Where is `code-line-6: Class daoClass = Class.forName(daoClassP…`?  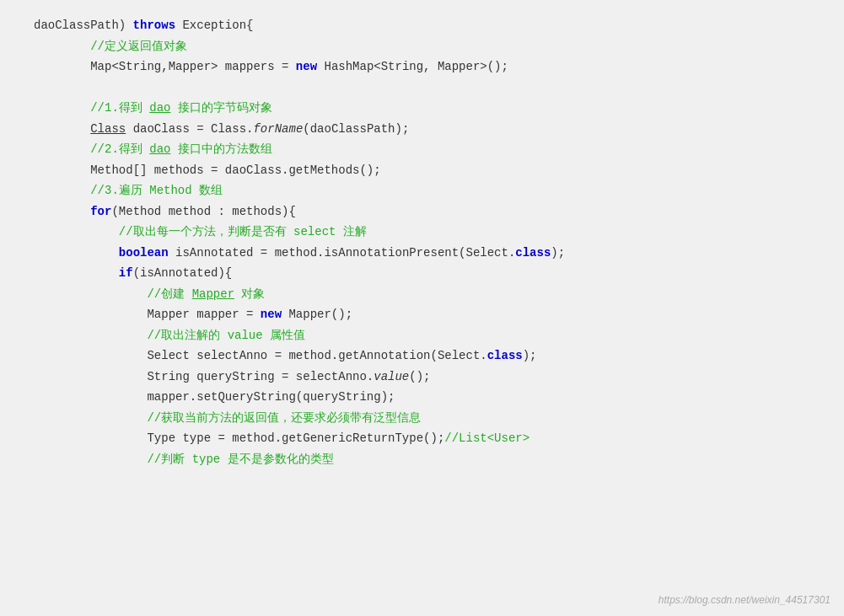
code-line-6: Class daoClass = Class.forName(daoClassP… is located at coordinates (427, 130).